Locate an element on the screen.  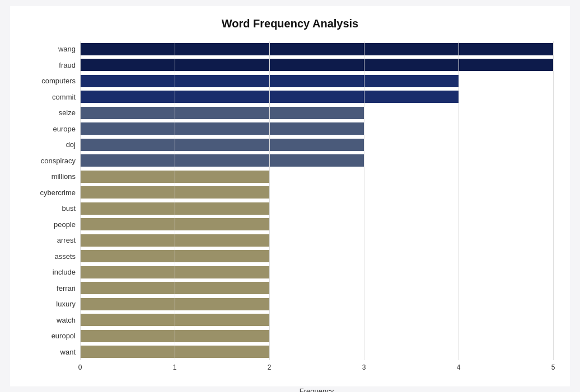
y-axis-label: assets is located at coordinates (65, 256).